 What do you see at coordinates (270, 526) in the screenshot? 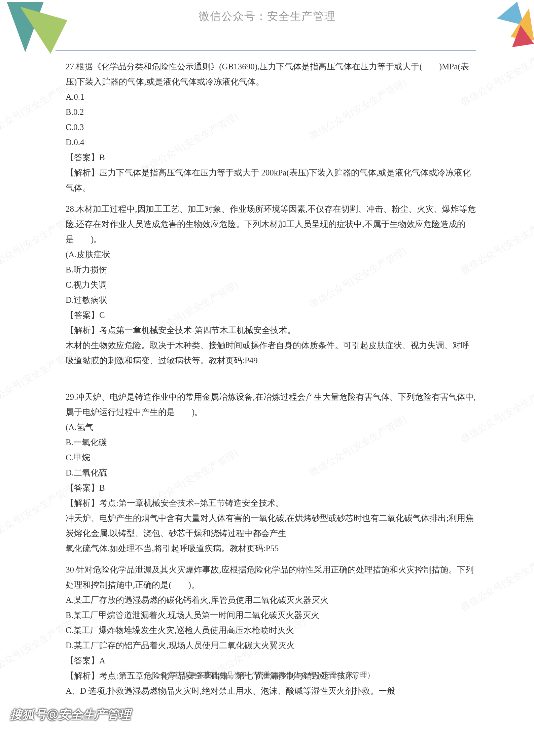
I see `analysis-text: 考点:第一章机械安全技术--第五节铸造安全技术。 冲天炉、电炉产生的烟气中含有大…` at bounding box center [270, 526].